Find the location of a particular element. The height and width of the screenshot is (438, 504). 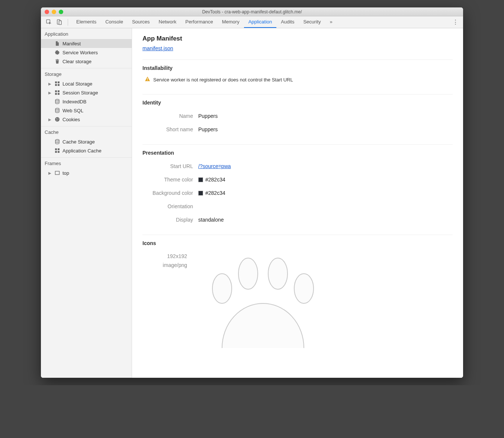

identity-shortname-label: Short name is located at coordinates (170, 129).